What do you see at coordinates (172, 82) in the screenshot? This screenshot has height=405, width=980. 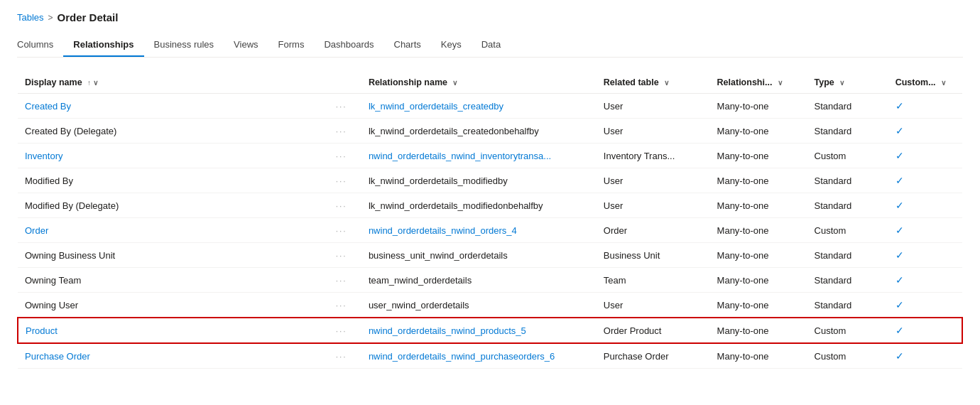 I see `col-header-display-name: Display name ↑ ∨` at bounding box center [172, 82].